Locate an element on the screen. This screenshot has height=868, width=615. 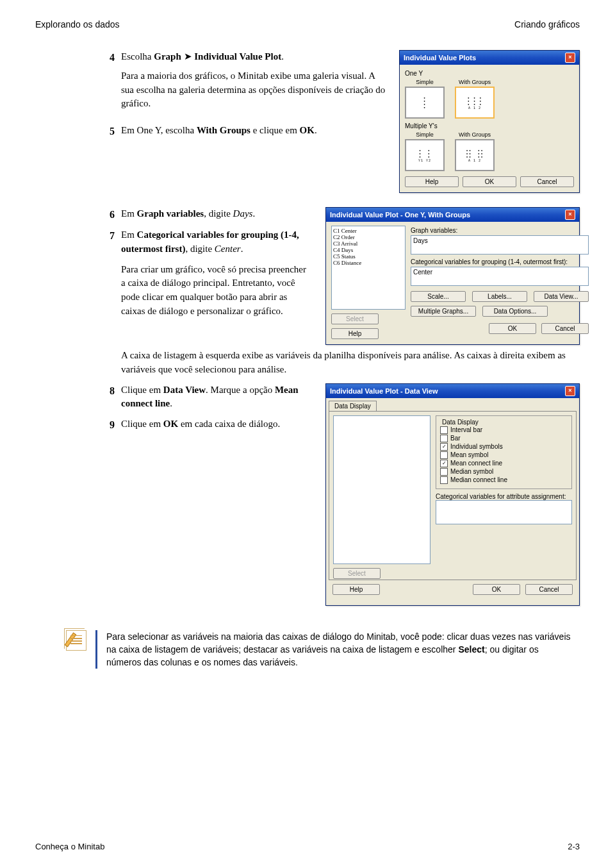
thumb-multy-withgroups: •• •••• •••• ••A 1 2 is located at coordinates (475, 155).